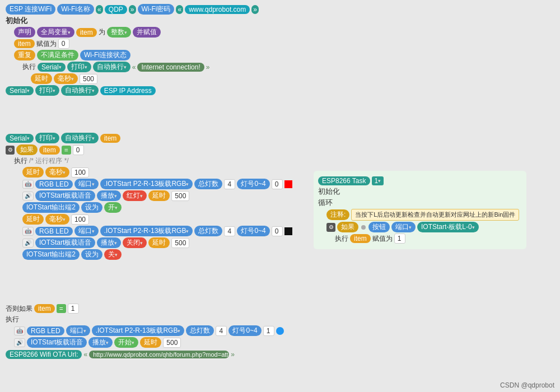 This screenshot has width=560, height=392. What do you see at coordinates (277, 184) in the screenshot?
I see `led1-input: 0` at bounding box center [277, 184].